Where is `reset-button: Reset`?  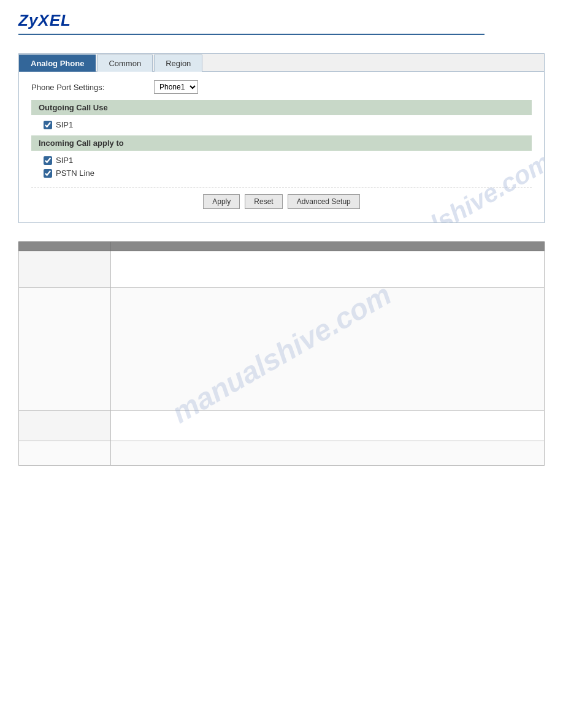 reset-button: Reset is located at coordinates (264, 202).